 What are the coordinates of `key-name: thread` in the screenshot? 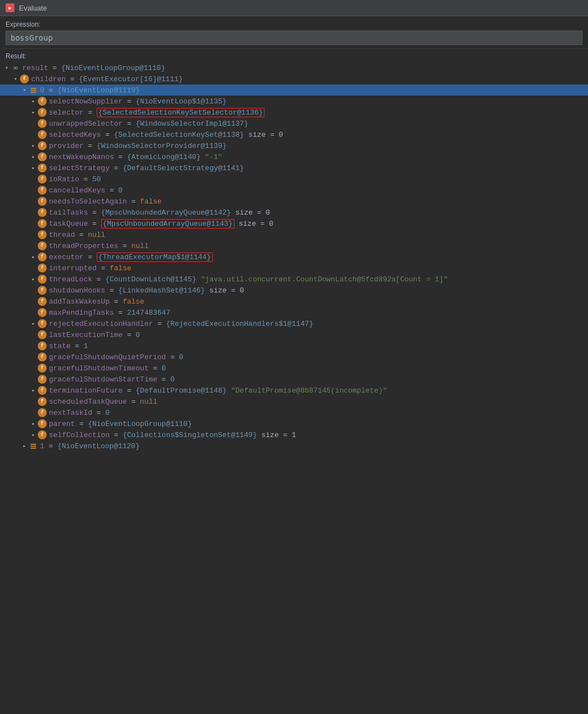 It's located at (62, 235).